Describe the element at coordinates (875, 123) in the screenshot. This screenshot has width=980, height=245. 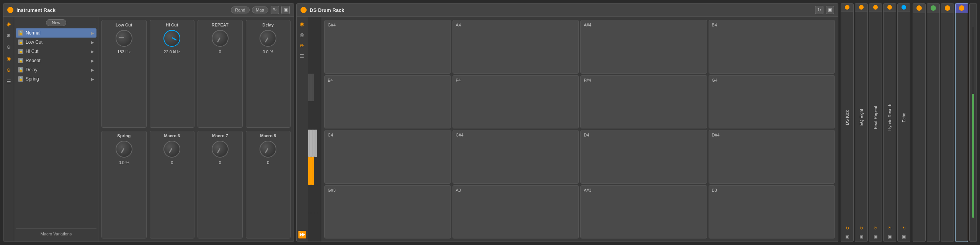
I see `chain-panels: DS Kick ↻ ▣ EQ Eight ↻ ▣ Beat Repeat` at that location.